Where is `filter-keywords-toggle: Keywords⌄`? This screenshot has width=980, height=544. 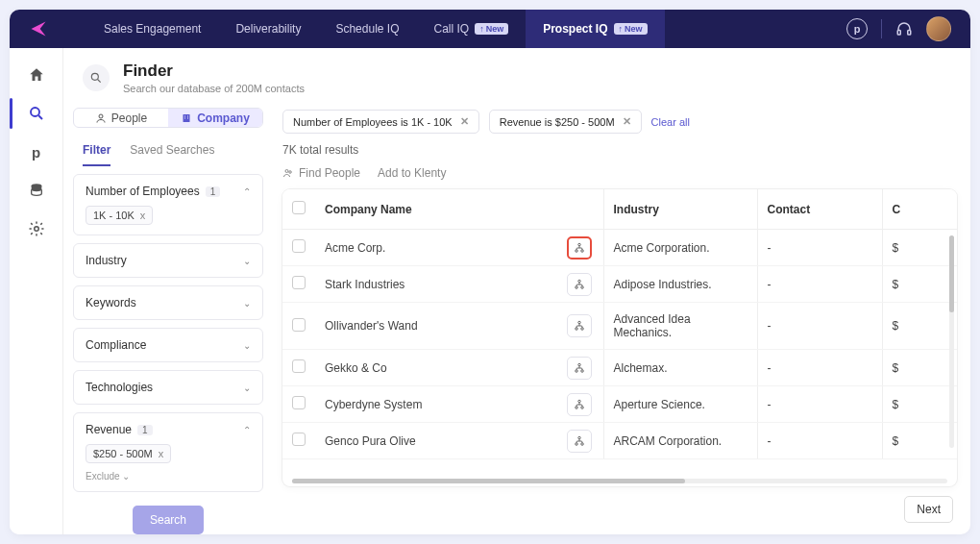
filter-keywords-toggle: Keywords⌄ is located at coordinates (168, 303).